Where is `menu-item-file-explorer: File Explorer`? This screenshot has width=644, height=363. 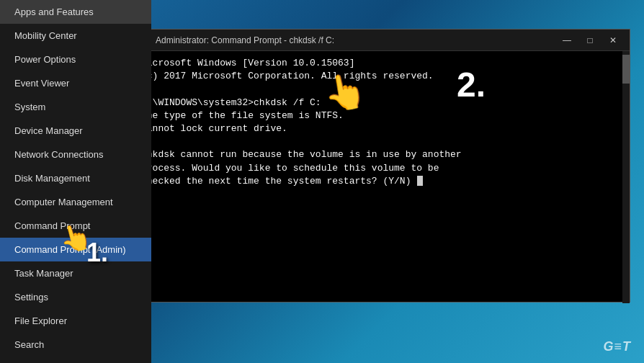
menu-item-file-explorer: File Explorer is located at coordinates (76, 321).